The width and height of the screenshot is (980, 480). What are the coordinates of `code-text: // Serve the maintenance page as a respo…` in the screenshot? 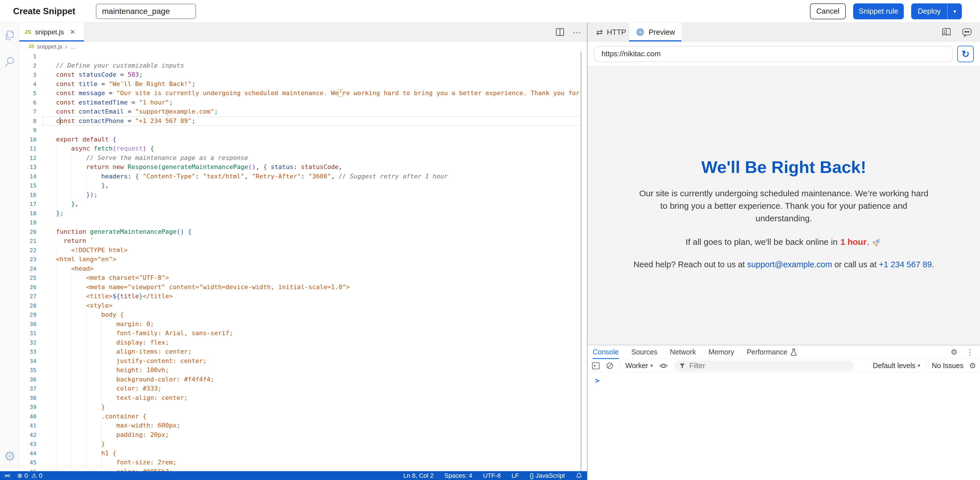 It's located at (312, 158).